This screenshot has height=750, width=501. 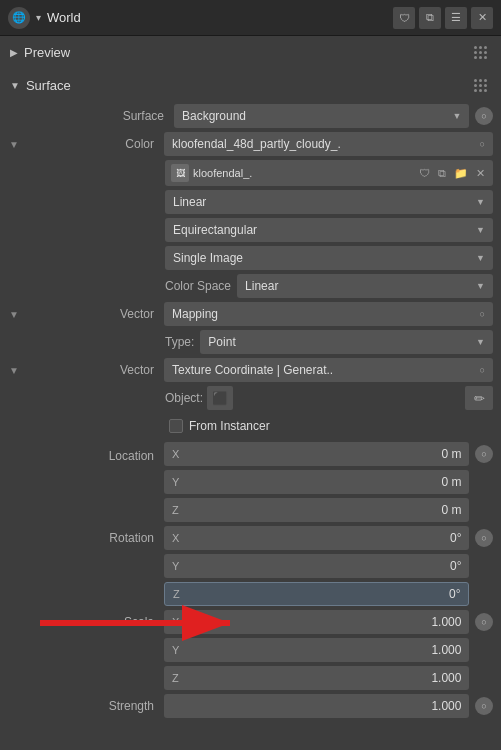 What do you see at coordinates (480, 174) in the screenshot?
I see `close-small-icon: ✕` at bounding box center [480, 174].